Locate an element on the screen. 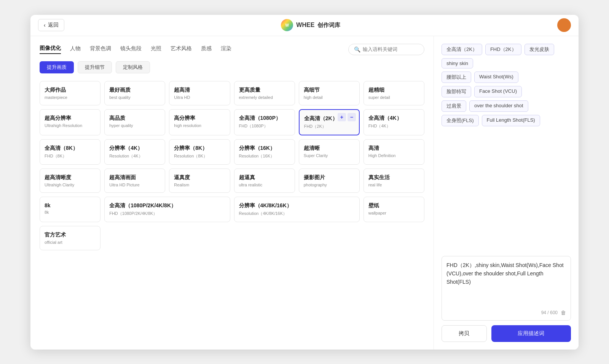 The width and height of the screenshot is (609, 364). tag-fhd-2k-en: FHD（2K） is located at coordinates (503, 49).